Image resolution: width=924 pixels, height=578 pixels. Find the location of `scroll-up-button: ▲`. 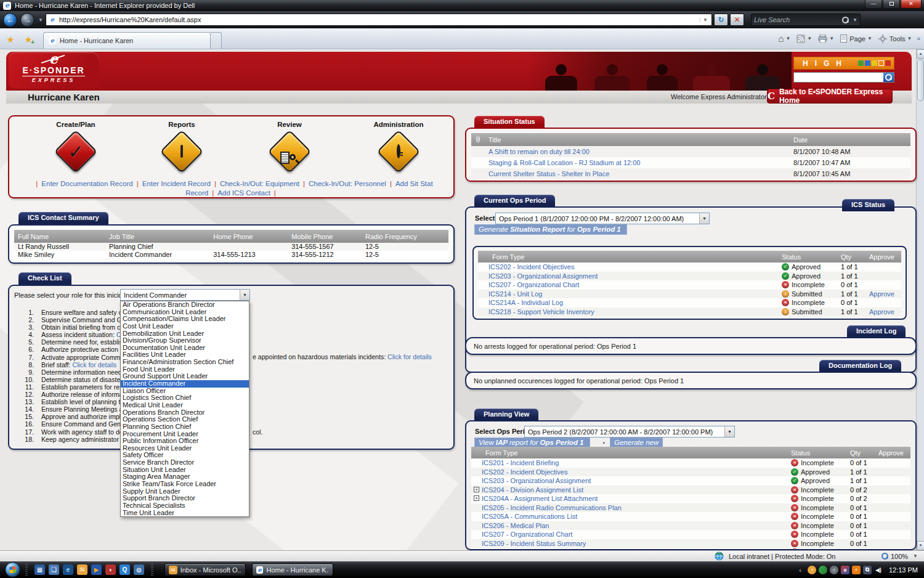

scroll-up-button: ▲ is located at coordinates (920, 54).